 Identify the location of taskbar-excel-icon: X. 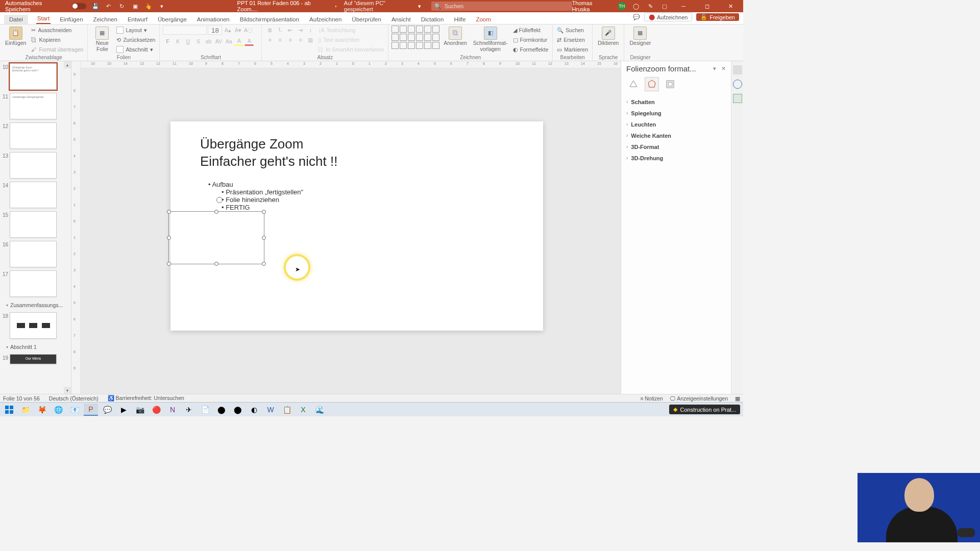
(303, 410).